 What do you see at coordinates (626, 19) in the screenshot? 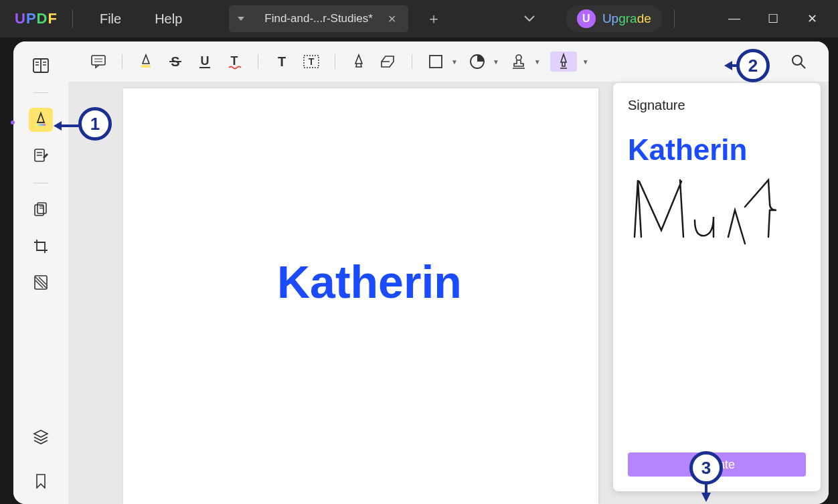
I see `upgrade-label: Upgrade` at bounding box center [626, 19].